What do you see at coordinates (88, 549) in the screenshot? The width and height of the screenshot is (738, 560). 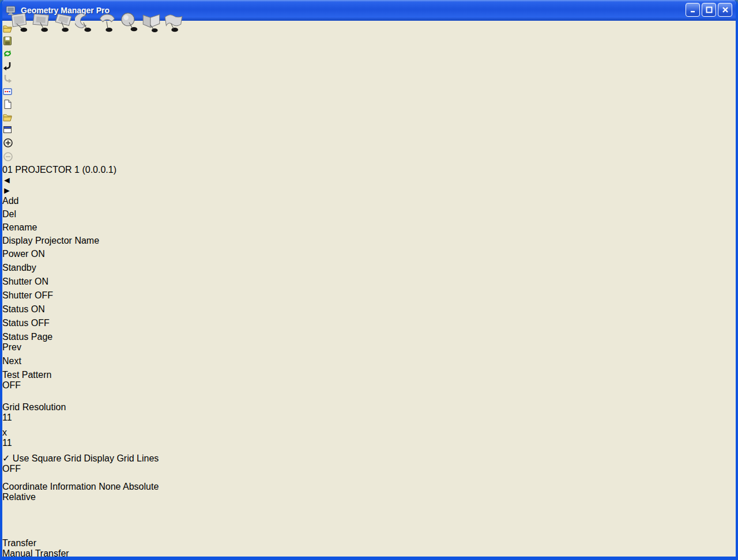 I see `transfer-group: Transfer Manual Transfer ✓ Auto Transfer…` at bounding box center [88, 549].